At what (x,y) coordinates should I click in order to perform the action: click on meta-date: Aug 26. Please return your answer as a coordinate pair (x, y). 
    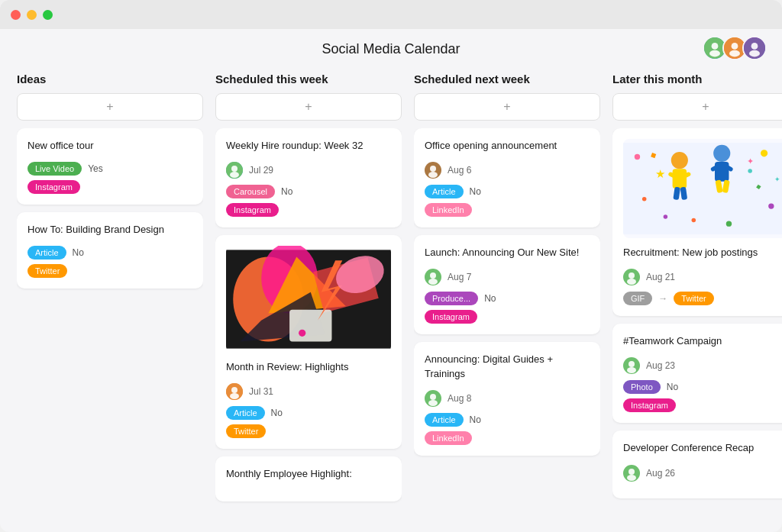
    Looking at the image, I should click on (661, 473).